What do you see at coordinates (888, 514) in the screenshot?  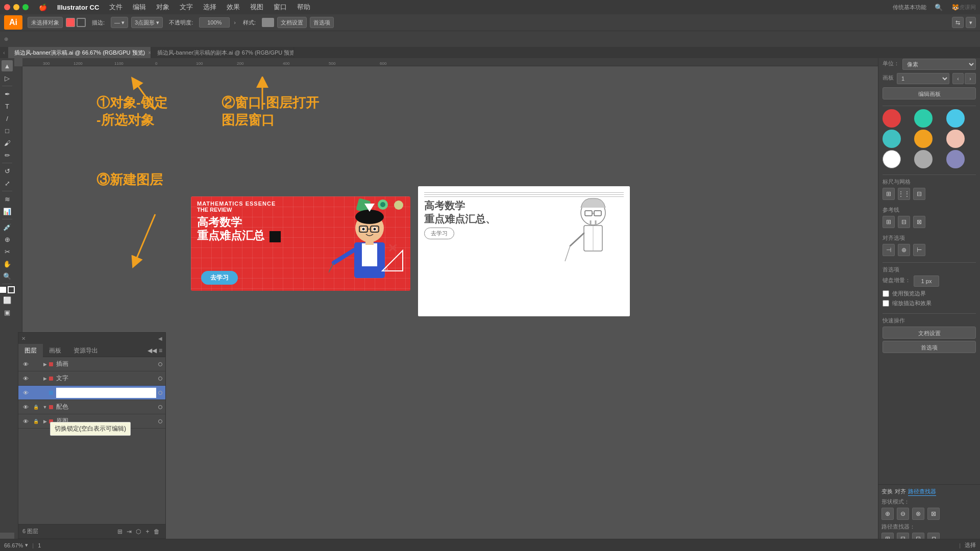 I see `unite-icon: ⊕` at bounding box center [888, 514].